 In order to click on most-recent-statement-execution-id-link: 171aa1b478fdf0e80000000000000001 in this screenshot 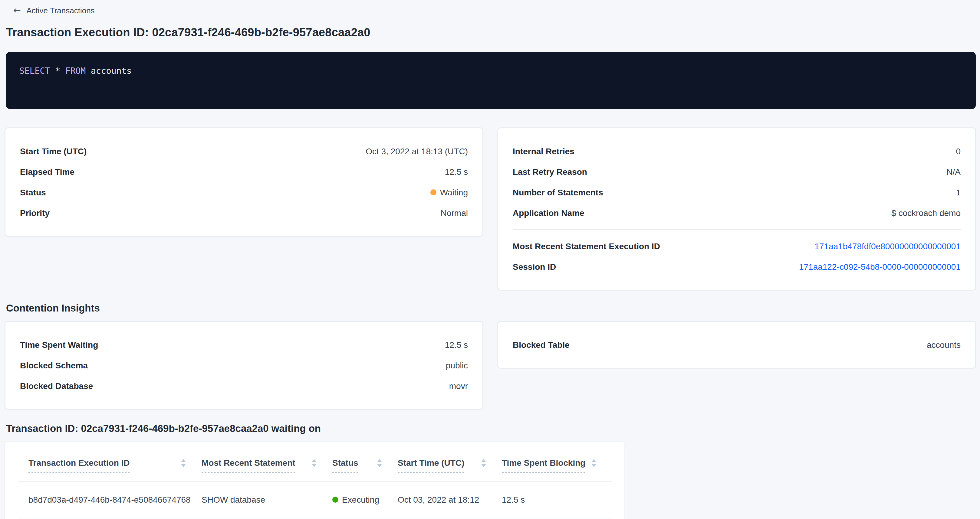, I will do `click(888, 246)`.